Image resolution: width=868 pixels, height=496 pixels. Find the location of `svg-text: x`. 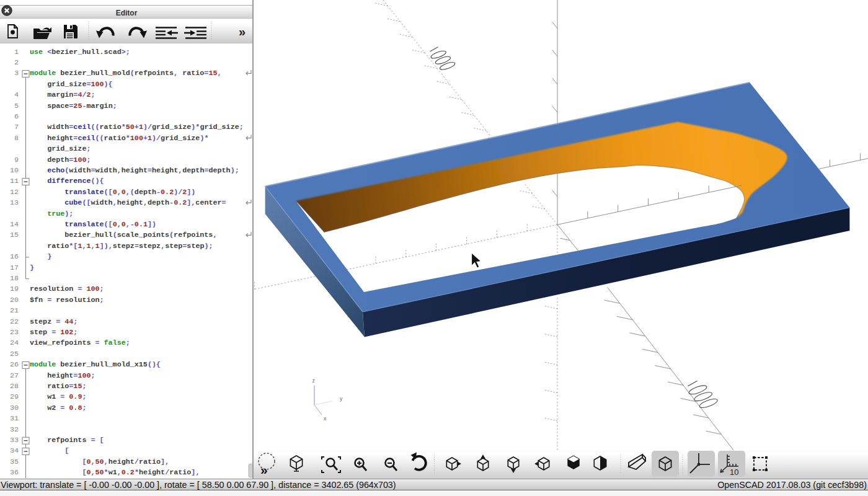

svg-text: x is located at coordinates (325, 418).